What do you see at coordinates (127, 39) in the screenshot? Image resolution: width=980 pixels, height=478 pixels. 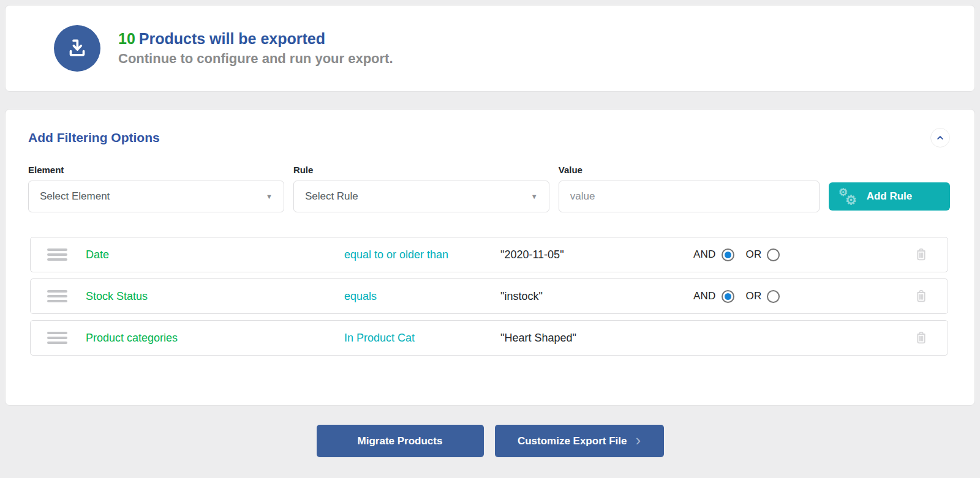 I see `export-count: 10` at bounding box center [127, 39].